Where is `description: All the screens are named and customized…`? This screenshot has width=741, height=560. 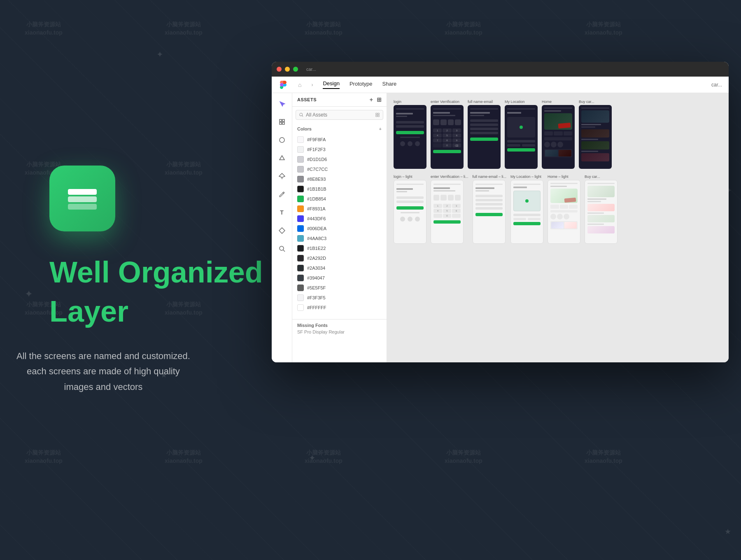
description: All the screens are named and customized… is located at coordinates (103, 371).